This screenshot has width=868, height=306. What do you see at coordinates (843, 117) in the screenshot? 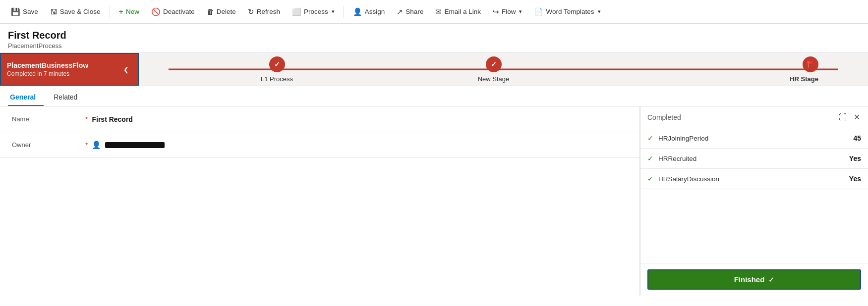
I see `expand-panel-button: ⛶` at bounding box center [843, 117].